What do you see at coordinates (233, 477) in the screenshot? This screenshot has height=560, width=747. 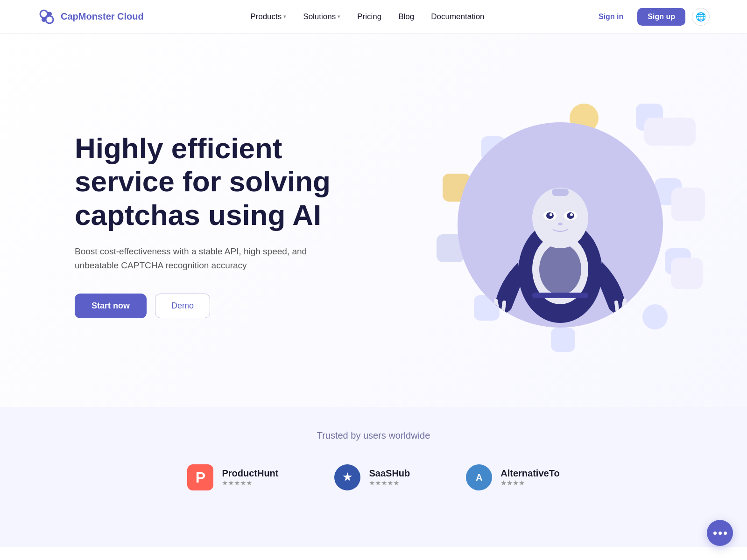 I see `trust-item-producthunt: P ProductHunt ★★★★★` at bounding box center [233, 477].